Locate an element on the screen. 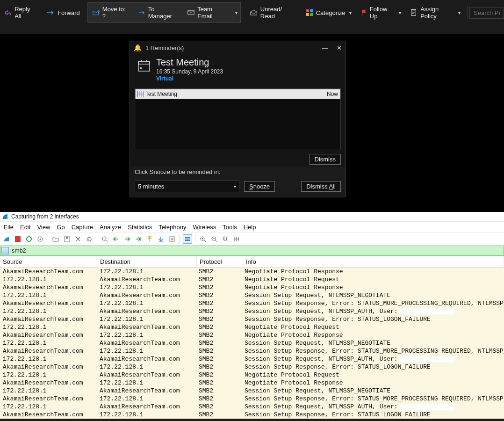 This screenshot has width=504, height=421. reminder-footer: 5 minutes ▾ Snooze Dismiss All is located at coordinates (238, 187).